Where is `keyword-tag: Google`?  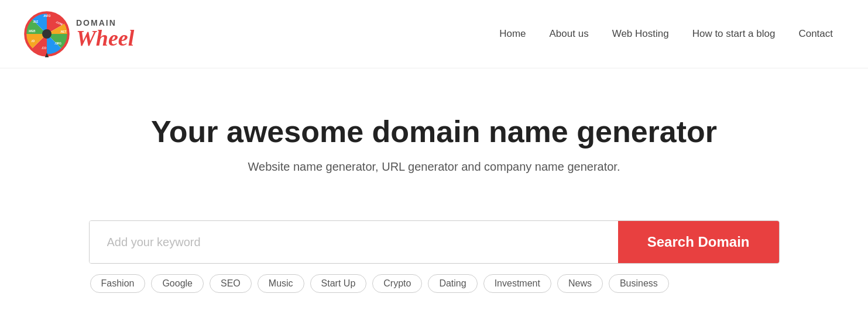
keyword-tag: Google is located at coordinates (177, 284).